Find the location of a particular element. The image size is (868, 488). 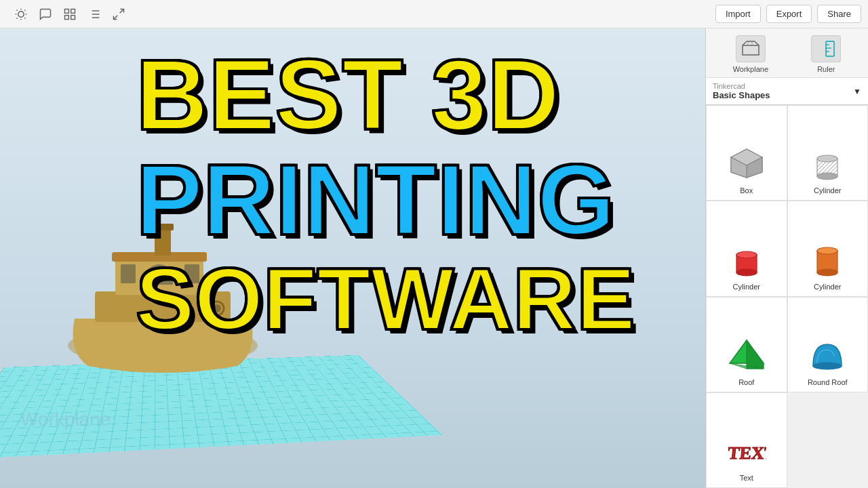

shape-item-round-roof: Round Roof is located at coordinates (828, 344).